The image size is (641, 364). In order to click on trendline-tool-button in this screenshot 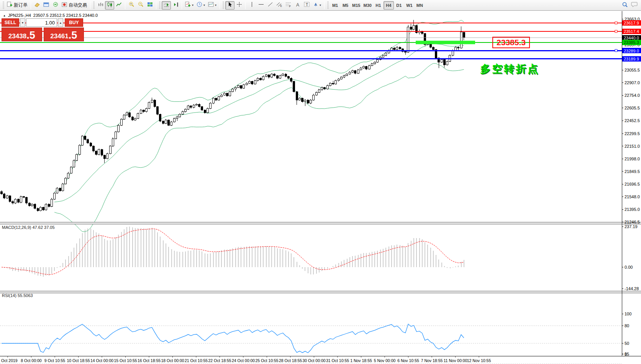, I will do `click(270, 5)`.